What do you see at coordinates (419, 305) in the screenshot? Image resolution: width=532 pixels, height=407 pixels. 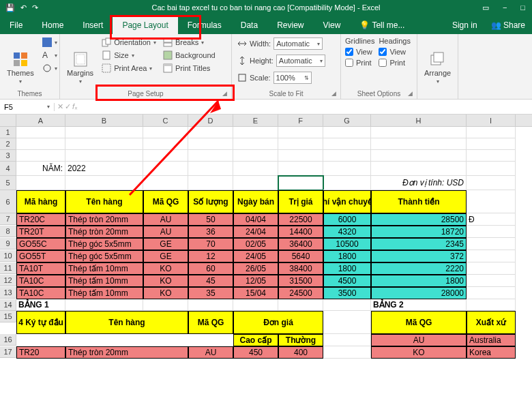 I see `cell: BẢNG 2` at bounding box center [419, 305].